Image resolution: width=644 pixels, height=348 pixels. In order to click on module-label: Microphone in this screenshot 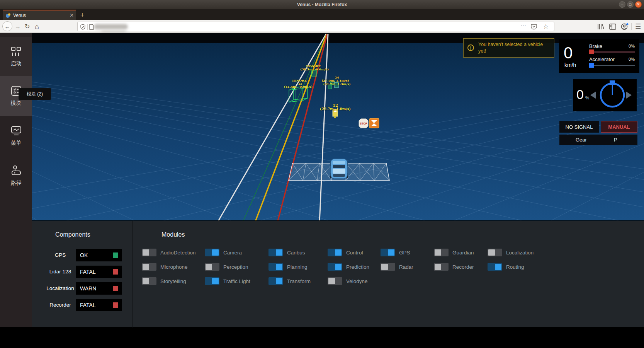, I will do `click(174, 267)`.